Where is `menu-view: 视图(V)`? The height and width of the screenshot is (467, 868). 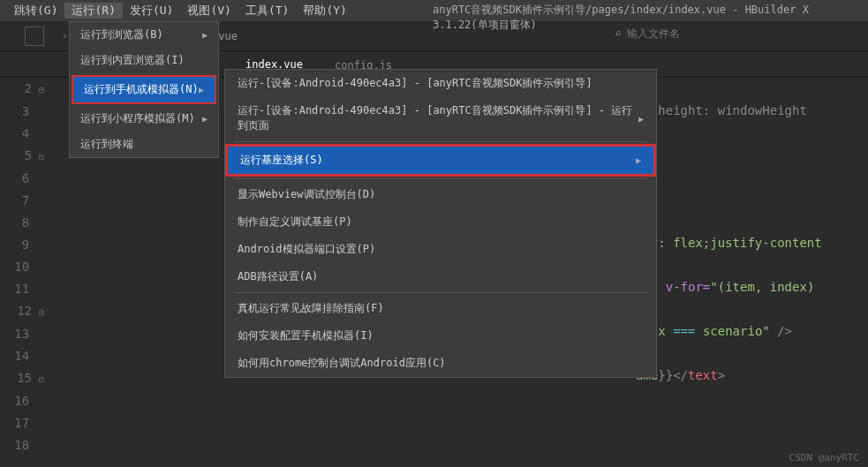 menu-view: 视图(V) is located at coordinates (208, 11).